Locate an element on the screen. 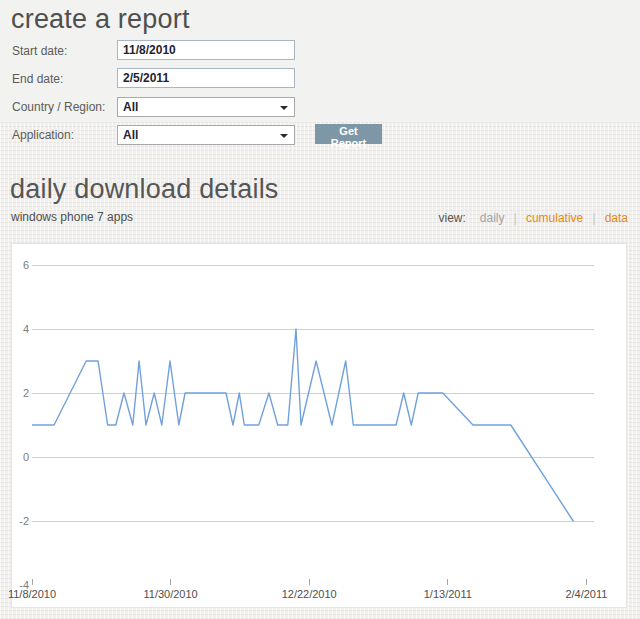  x-axis-label: 11/8/2010 is located at coordinates (32, 594).